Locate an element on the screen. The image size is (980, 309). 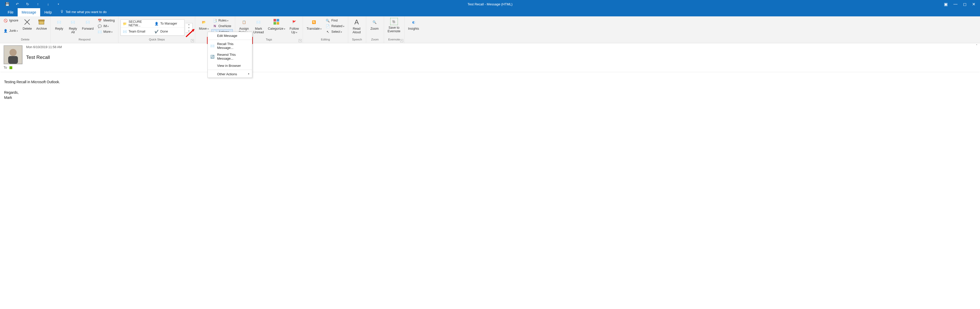
tags-launcher: ↘ is located at coordinates (300, 41).